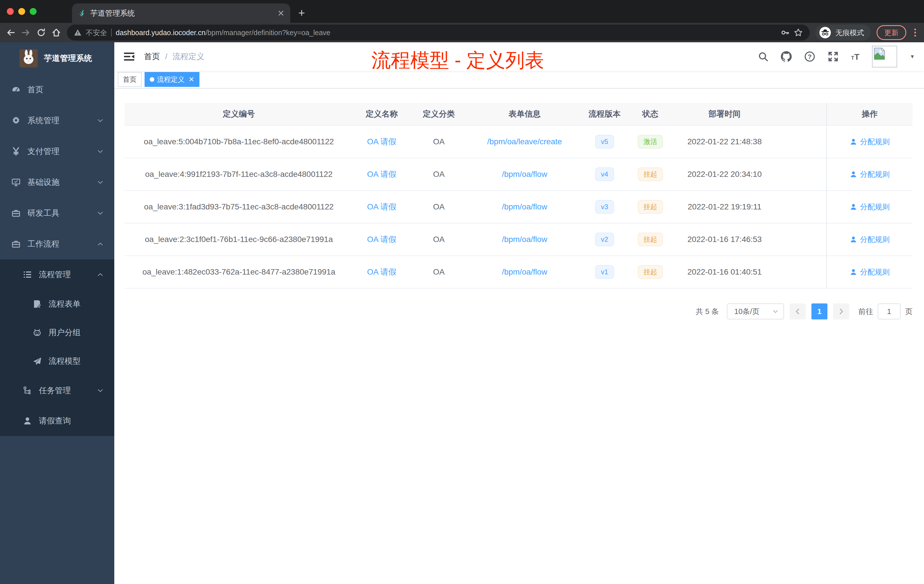 The image size is (924, 584). Describe the element at coordinates (57, 58) in the screenshot. I see `logo-row: 芋道管理系统` at that location.